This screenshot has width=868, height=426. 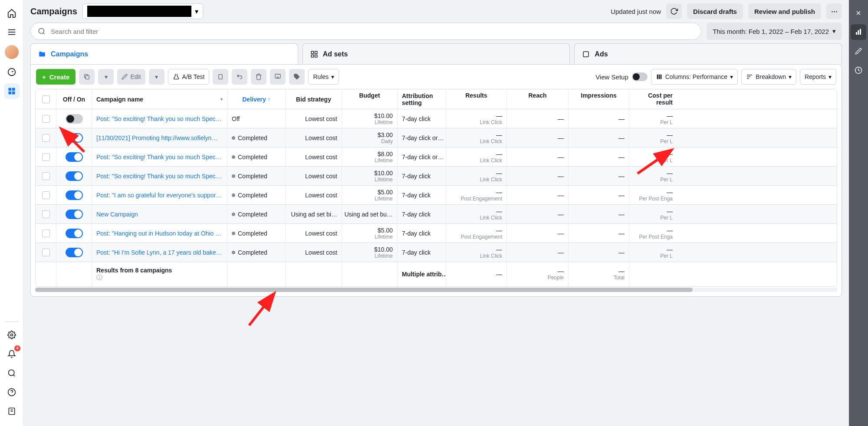 What do you see at coordinates (653, 99) in the screenshot?
I see `col-cost: Cost per result` at bounding box center [653, 99].